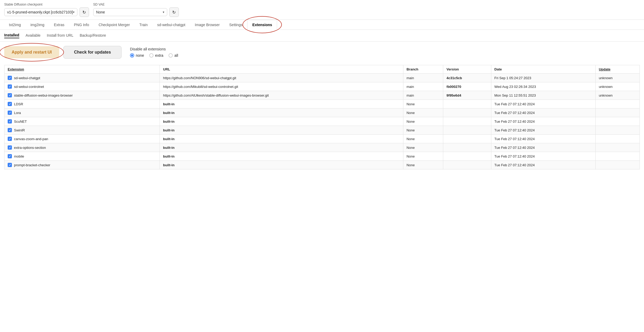 The image size is (644, 332). What do you see at coordinates (322, 96) in the screenshot?
I see `table-row: stable-diffusion-webui-images-browserhtt…` at bounding box center [322, 96].